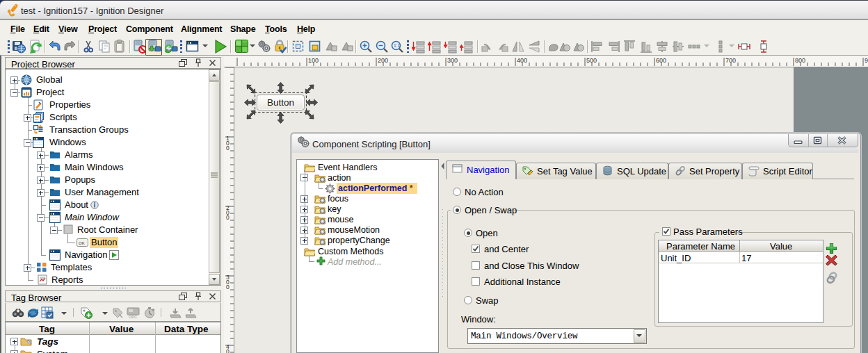 The width and height of the screenshot is (868, 353). Describe the element at coordinates (800, 60) in the screenshot. I see `svg-text: 800` at that location.